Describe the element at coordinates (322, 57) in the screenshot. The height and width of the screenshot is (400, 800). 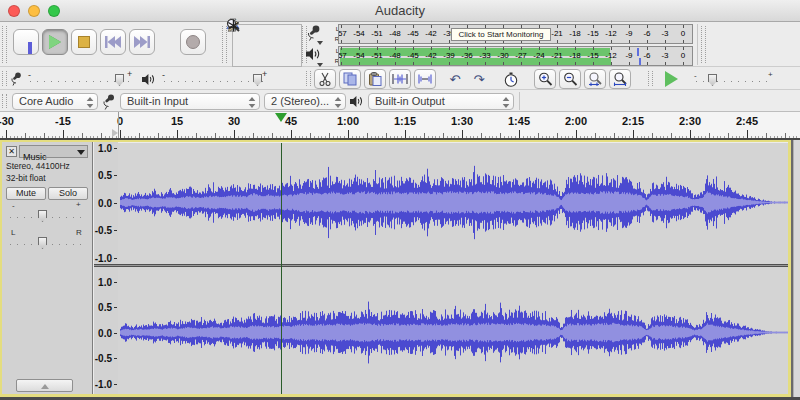
I see `playback-meter-icon-group: L R` at that location.